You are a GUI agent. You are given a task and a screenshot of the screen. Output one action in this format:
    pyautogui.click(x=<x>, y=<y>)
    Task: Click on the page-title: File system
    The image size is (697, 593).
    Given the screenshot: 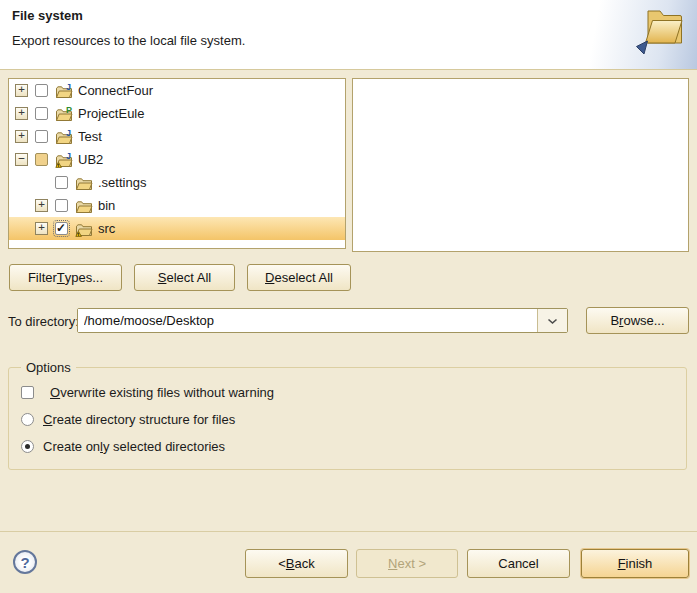 What is the action you would take?
    pyautogui.click(x=48, y=16)
    